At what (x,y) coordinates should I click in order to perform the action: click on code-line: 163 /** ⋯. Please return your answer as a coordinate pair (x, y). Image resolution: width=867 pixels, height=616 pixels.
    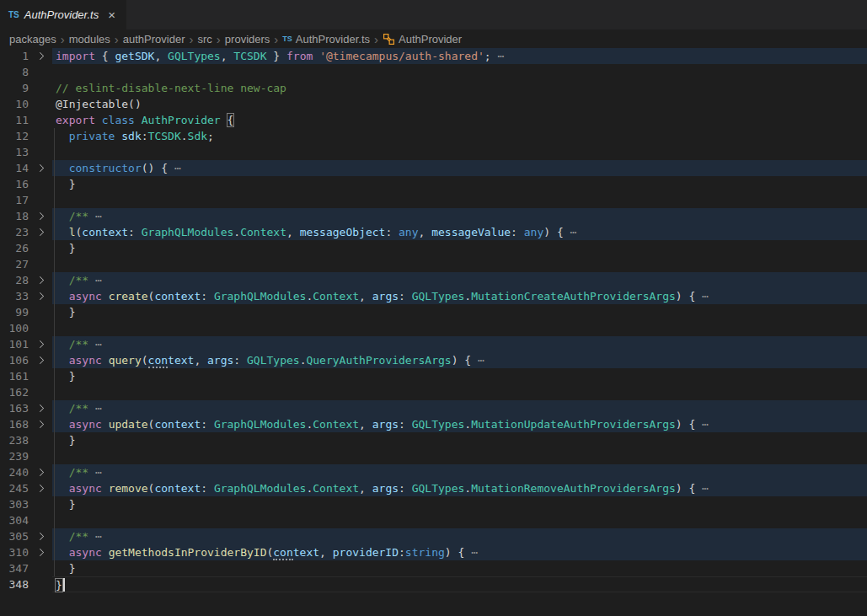
    Looking at the image, I should click on (433, 408).